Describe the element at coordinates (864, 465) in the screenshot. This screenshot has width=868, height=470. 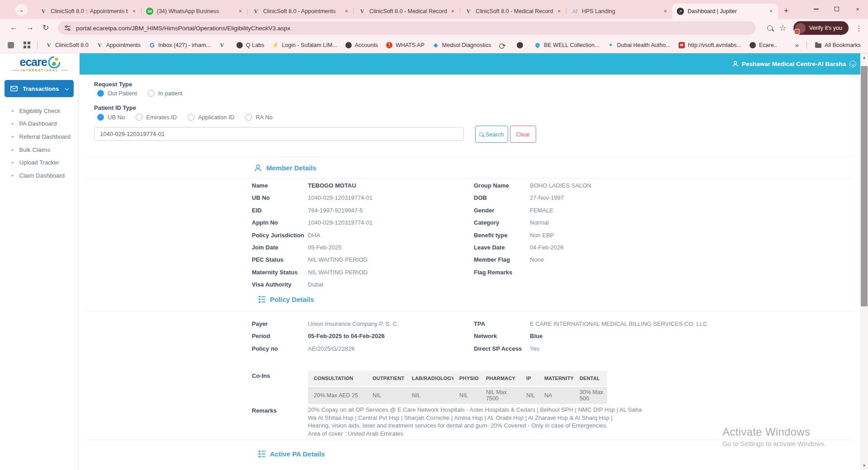
I see `scrollbar-down-icon: ▼` at that location.